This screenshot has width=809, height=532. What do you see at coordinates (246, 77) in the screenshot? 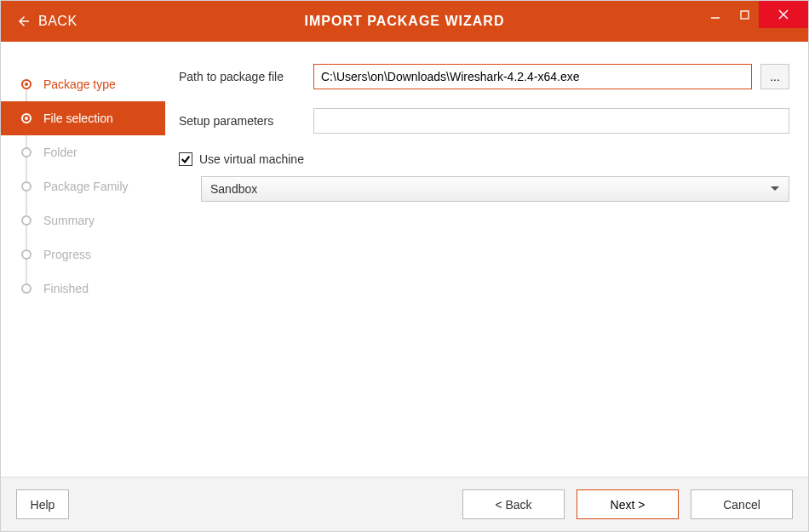
I see `path-label: Path to package file` at bounding box center [246, 77].